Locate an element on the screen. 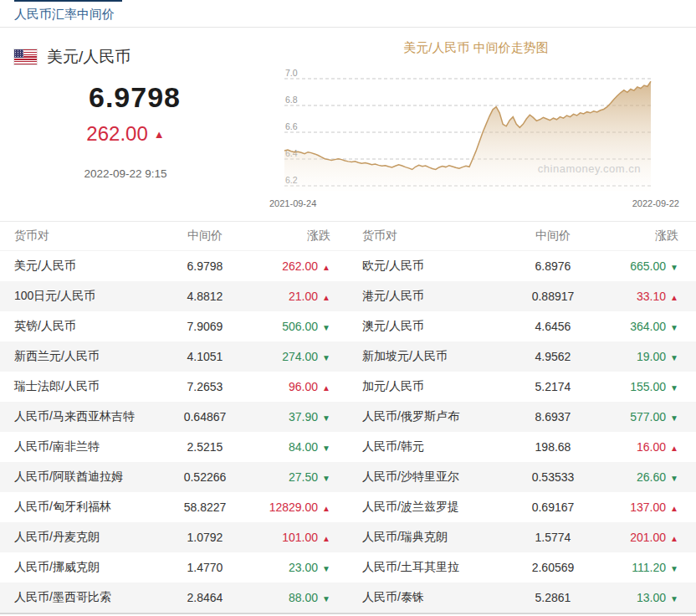  table-row: 瑞士法郎/人民币7.265396.00▲ is located at coordinates (174, 387).